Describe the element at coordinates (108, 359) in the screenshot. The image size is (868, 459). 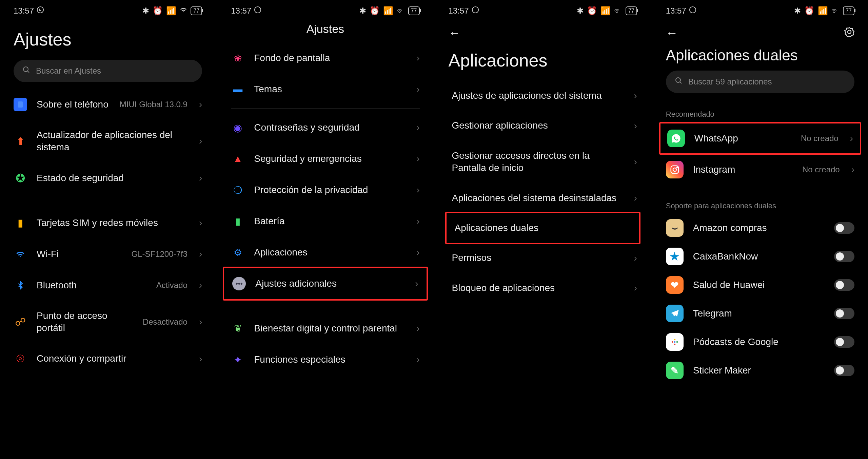
I see `row-share: ⦾ Conexión y compartir ›` at that location.